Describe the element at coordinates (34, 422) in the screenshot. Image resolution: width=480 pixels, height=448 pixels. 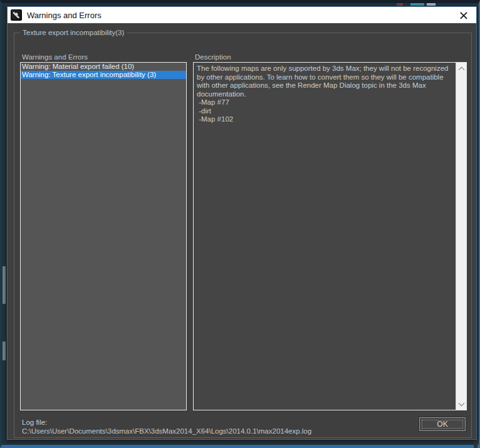
I see `log-file-label: Log file:` at that location.